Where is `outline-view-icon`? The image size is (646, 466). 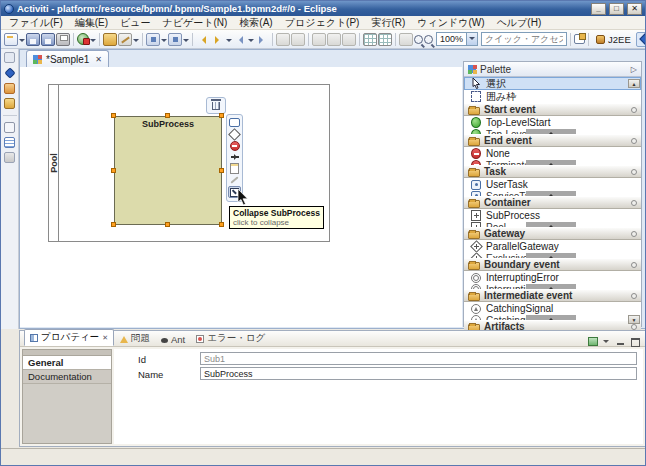 outline-view-icon is located at coordinates (10, 142).